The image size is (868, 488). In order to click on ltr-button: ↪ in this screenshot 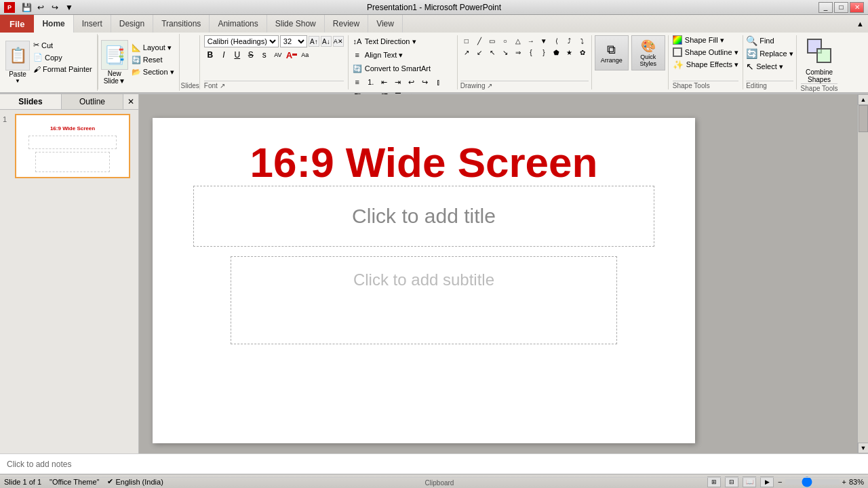, I will do `click(425, 82)`.